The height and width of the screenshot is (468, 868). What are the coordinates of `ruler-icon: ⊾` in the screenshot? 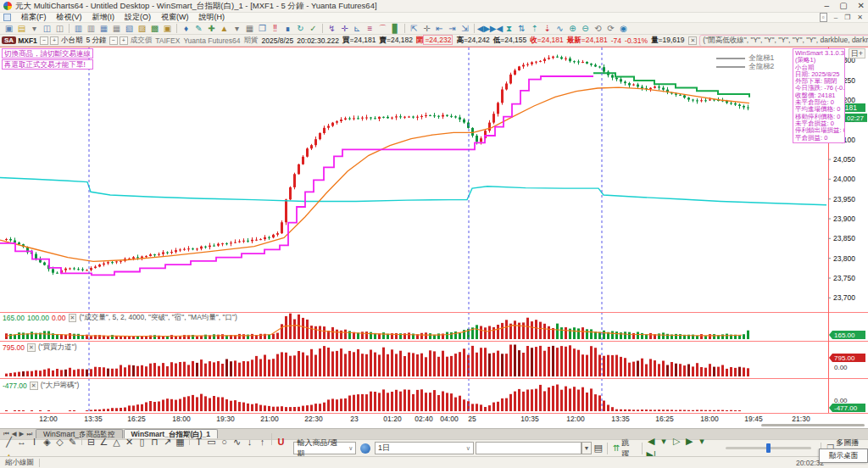 It's located at (358, 29).